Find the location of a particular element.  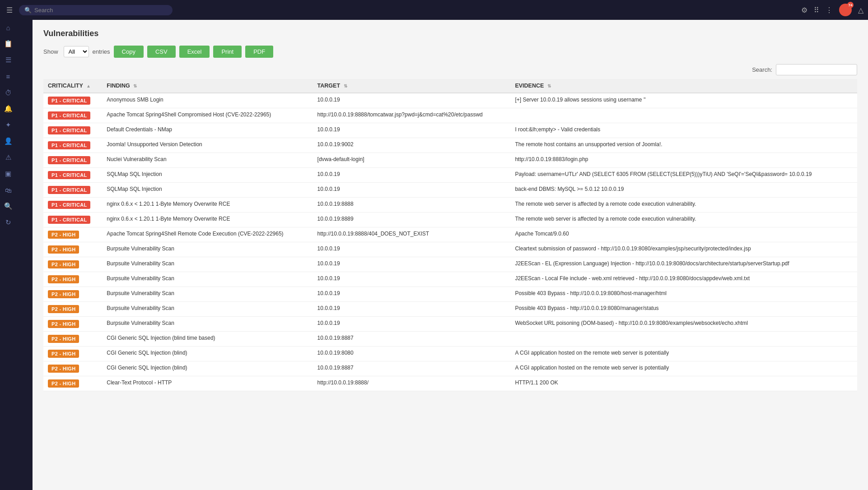

col-evidence: EVIDENCE ⇅ is located at coordinates (684, 86).